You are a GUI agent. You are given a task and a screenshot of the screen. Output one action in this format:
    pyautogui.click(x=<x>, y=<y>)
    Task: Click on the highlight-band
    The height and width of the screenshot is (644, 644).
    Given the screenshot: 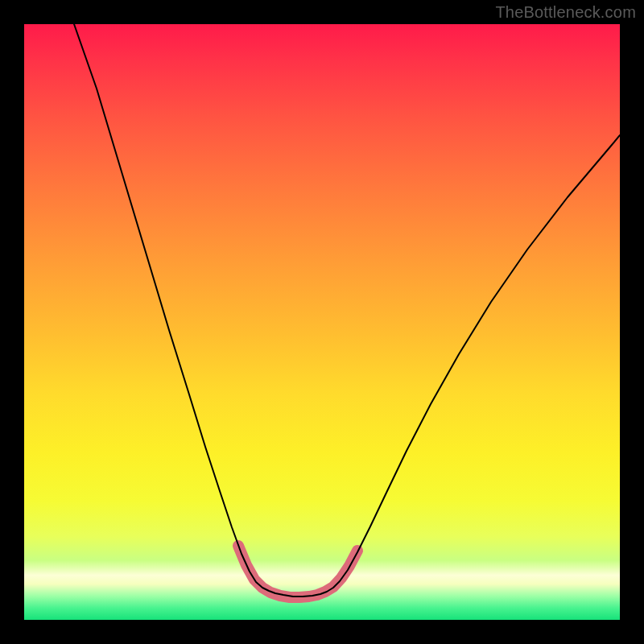 What is the action you would take?
    pyautogui.click(x=298, y=572)
    